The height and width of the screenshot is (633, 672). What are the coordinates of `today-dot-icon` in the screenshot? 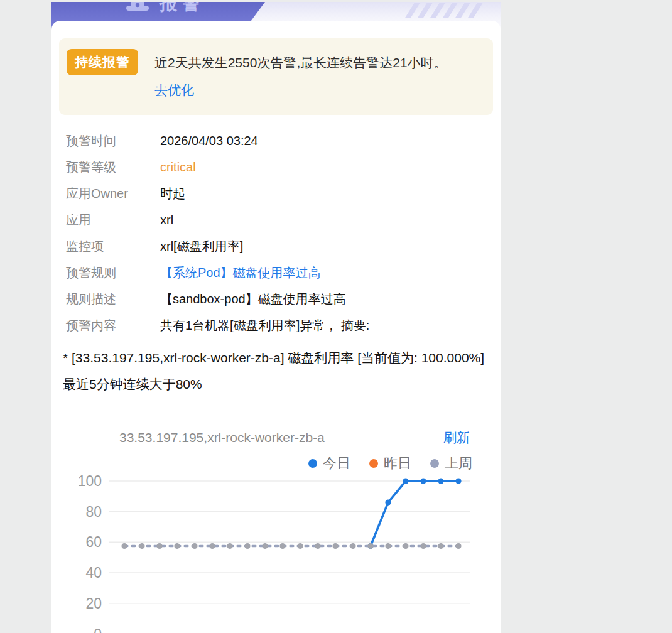 It's located at (313, 463).